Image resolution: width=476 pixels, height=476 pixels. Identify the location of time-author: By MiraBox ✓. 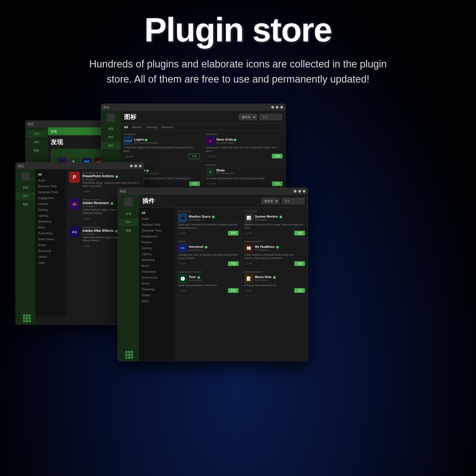
(214, 280).